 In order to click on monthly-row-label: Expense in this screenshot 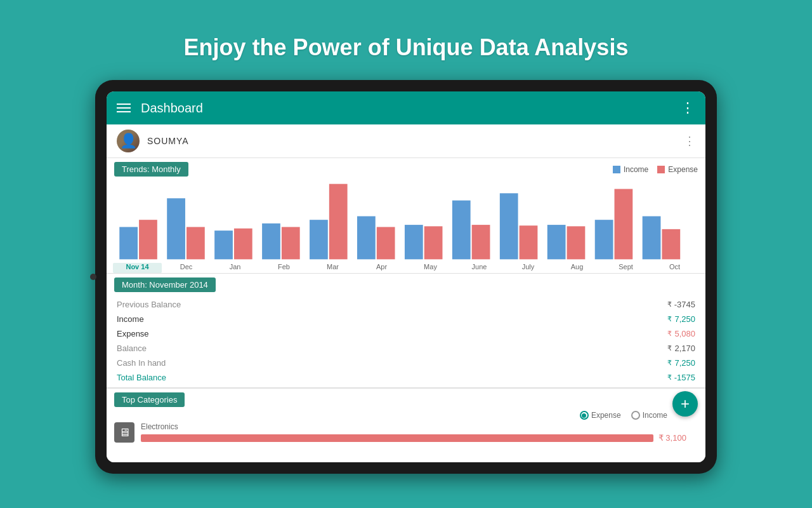, I will do `click(133, 334)`.